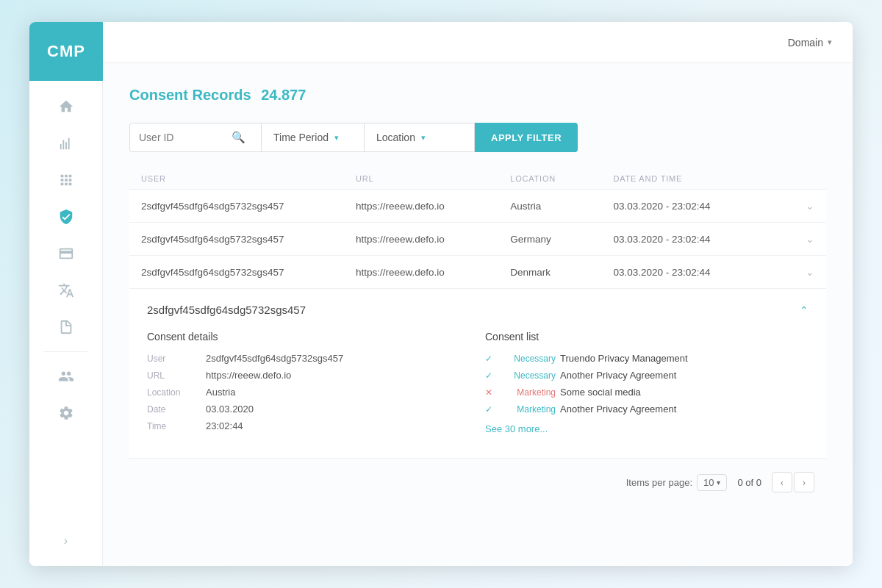 The width and height of the screenshot is (882, 588). I want to click on detail-value-location: Austria, so click(338, 392).